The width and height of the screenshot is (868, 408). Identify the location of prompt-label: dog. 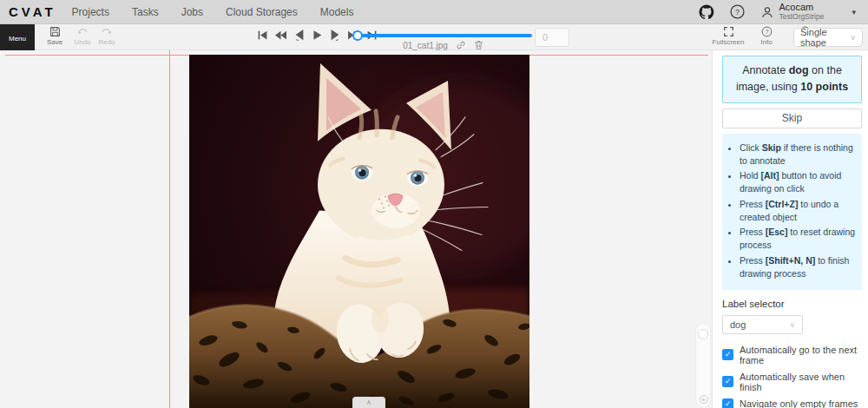
(799, 70).